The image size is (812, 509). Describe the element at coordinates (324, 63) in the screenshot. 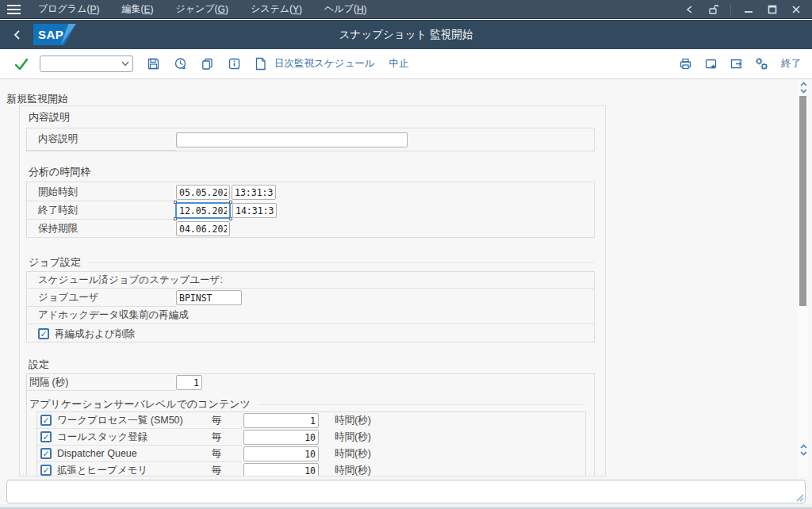

I see `daily-schedule-button: 日次監視スケジュール` at that location.